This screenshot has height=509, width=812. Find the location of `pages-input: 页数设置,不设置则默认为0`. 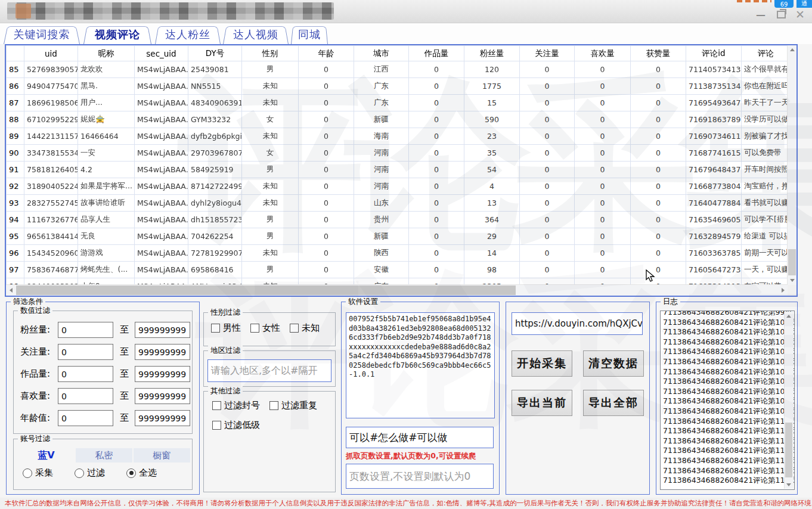

pages-input: 页数设置,不设置则默认为0 is located at coordinates (420, 476).